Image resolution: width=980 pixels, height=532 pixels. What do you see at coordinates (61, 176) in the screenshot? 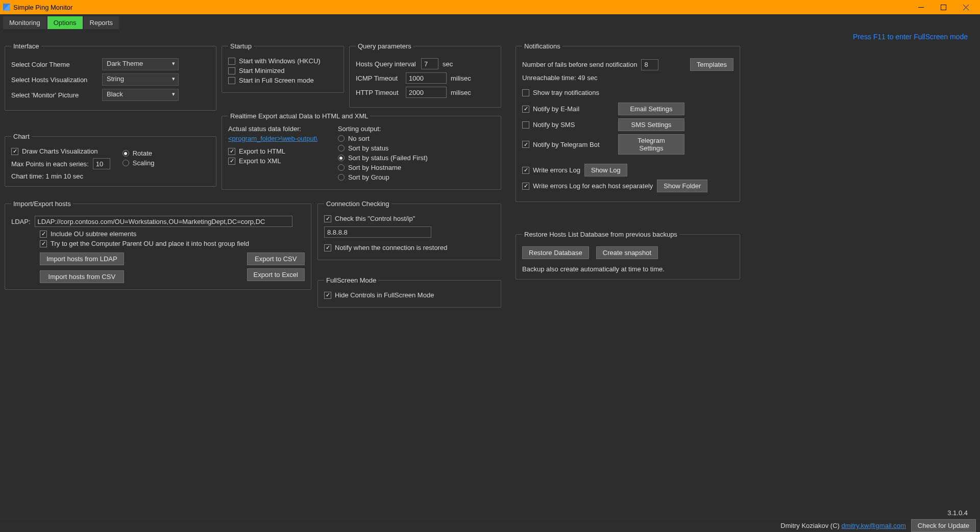
I see `chart-time-label: Chart time: 1 min 10 sec` at bounding box center [61, 176].